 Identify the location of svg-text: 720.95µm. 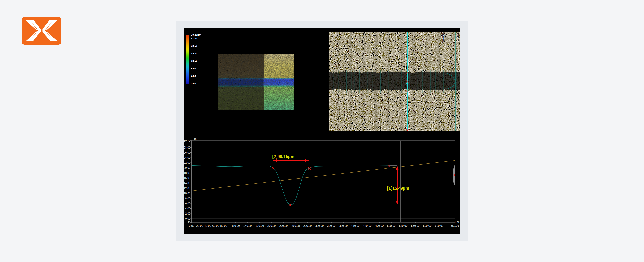
(443, 37).